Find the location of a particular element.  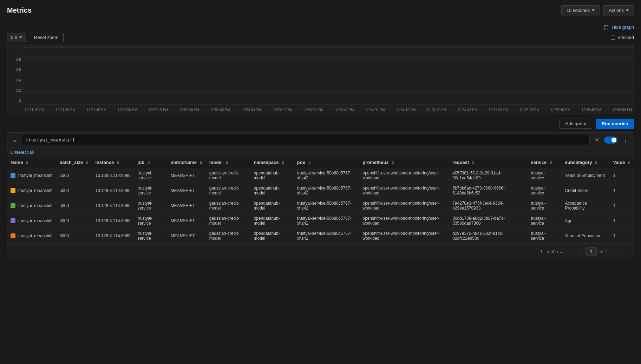

cell-service: trustyai-service is located at coordinates (544, 176).